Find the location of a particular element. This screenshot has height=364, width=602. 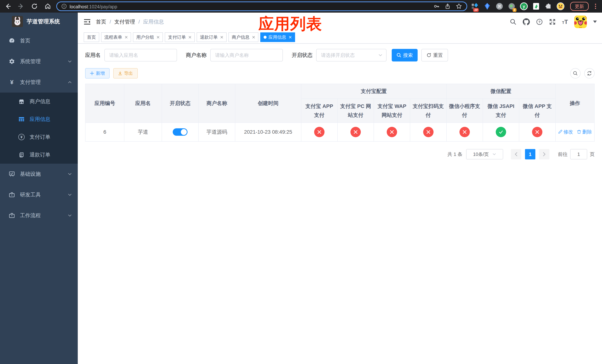

tag-user-group: 用户分组 is located at coordinates (148, 37).